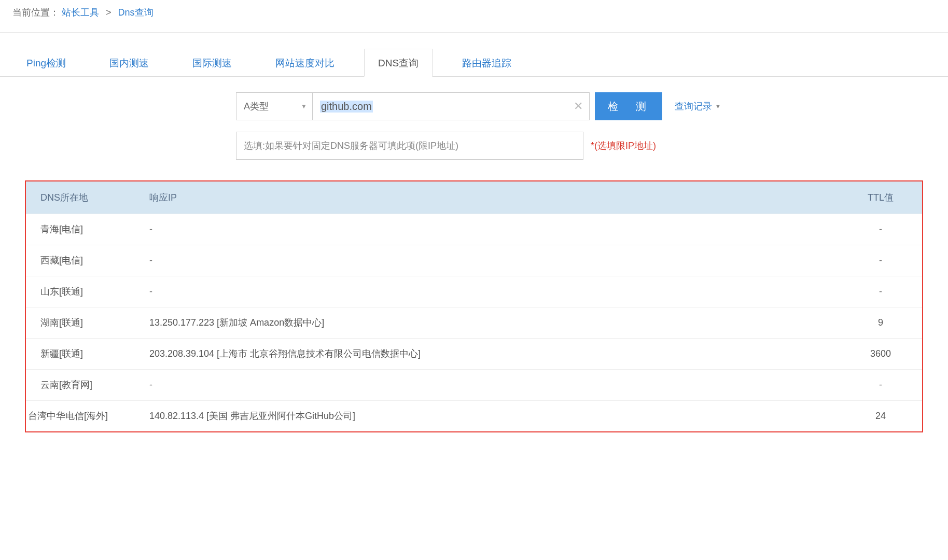 This screenshot has width=948, height=560. Describe the element at coordinates (346, 107) in the screenshot. I see `domain-value: github.com` at that location.